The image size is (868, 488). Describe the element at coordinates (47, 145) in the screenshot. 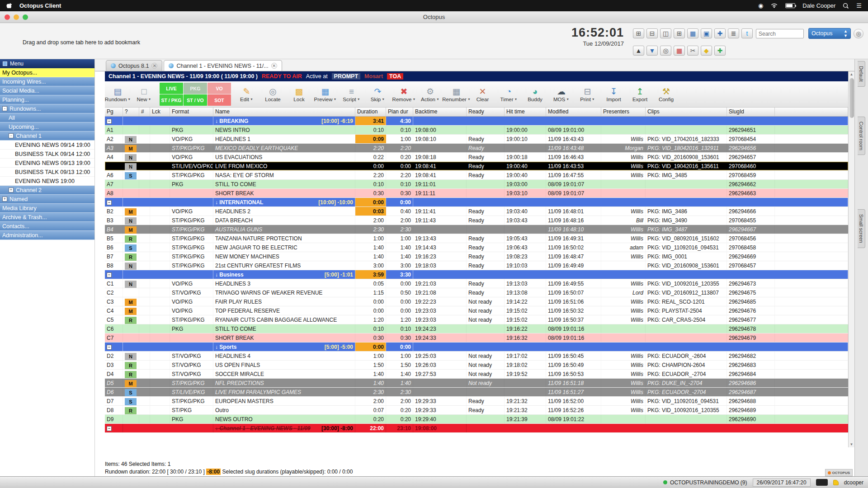

I see `sidebar-item-evening-news-09-14-19-00: EVENING NEWS 09/14 19:00` at that location.